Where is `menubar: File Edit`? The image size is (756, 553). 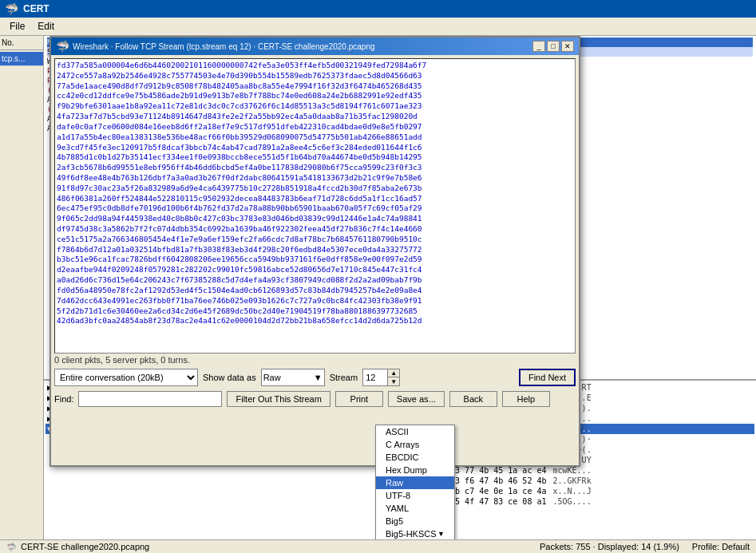 menubar: File Edit is located at coordinates (378, 27).